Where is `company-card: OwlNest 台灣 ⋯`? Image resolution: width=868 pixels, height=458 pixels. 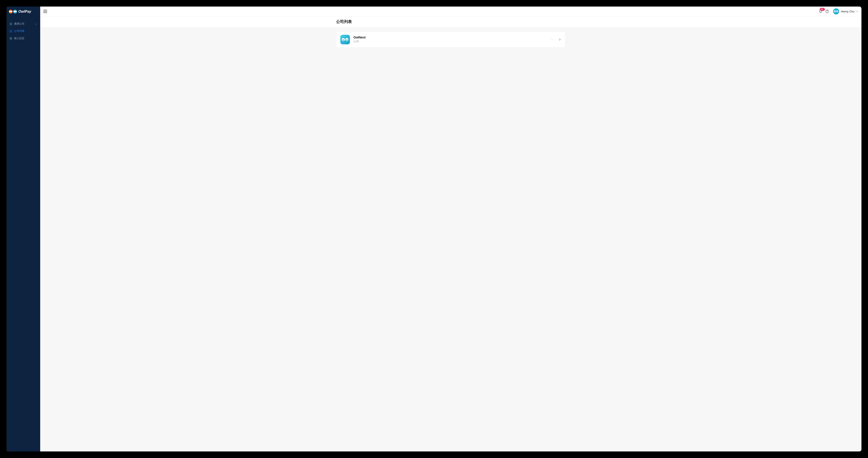
company-card: OwlNest 台灣 ⋯ is located at coordinates (451, 39).